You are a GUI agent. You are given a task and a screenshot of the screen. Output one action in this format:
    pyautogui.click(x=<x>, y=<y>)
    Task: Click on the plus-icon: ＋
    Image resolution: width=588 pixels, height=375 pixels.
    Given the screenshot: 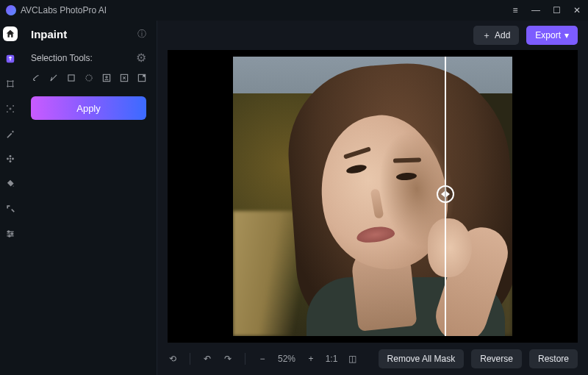 What is the action you would take?
    pyautogui.click(x=487, y=35)
    